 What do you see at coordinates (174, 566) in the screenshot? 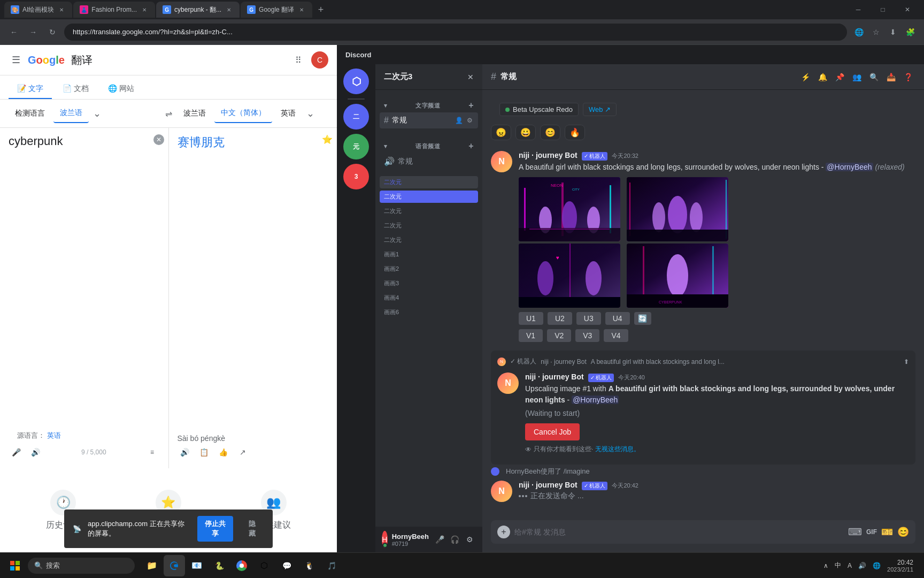
I see `taskbar-edge` at bounding box center [174, 566].